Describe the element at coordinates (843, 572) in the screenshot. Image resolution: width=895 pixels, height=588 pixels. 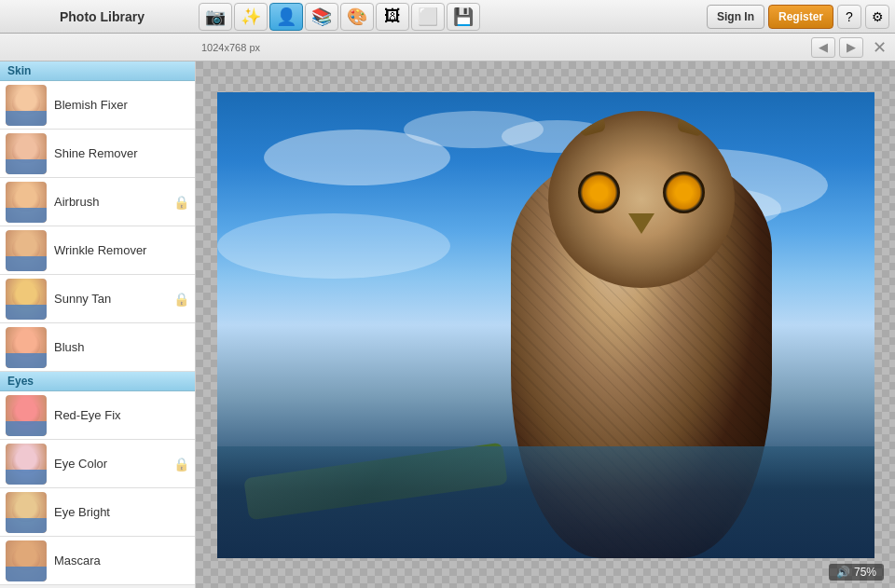
I see `zoom-sound-icon: 🔊` at that location.